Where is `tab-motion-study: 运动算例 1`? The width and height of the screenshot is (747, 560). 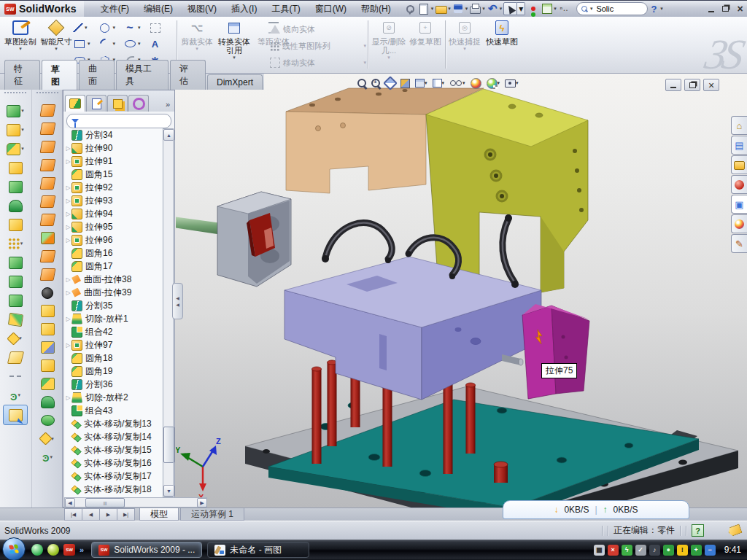 tab-motion-study: 运动算例 1 is located at coordinates (212, 515).